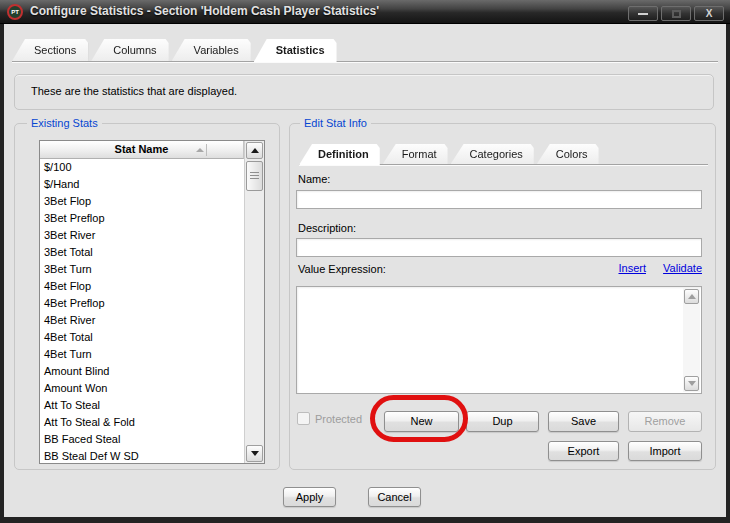  Describe the element at coordinates (692, 340) in the screenshot. I see `expression-scrollbar` at that location.